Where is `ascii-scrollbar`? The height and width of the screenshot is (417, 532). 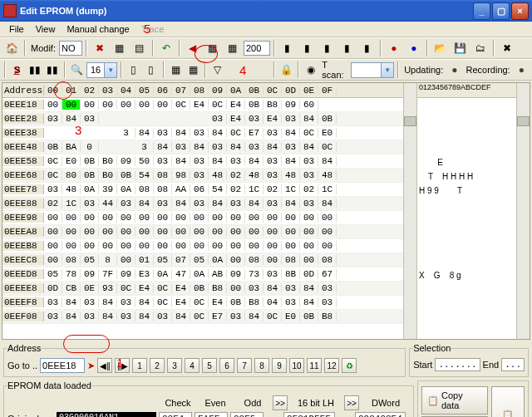
ascii-scrollbar is located at coordinates (523, 211).